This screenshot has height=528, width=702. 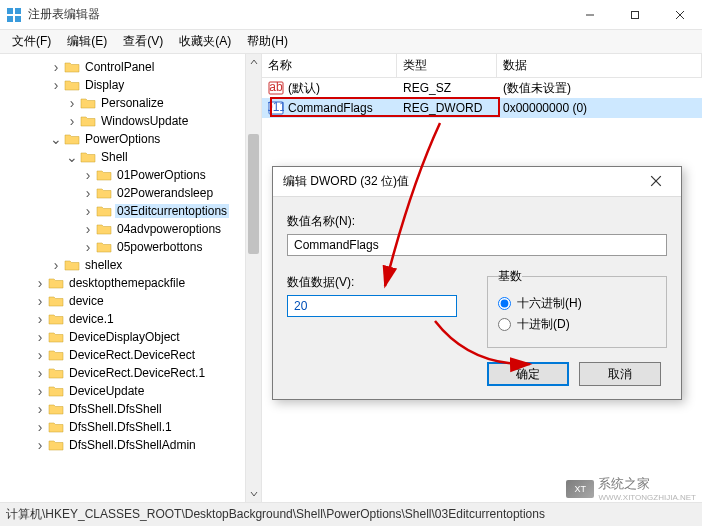 What do you see at coordinates (351, 15) in the screenshot?
I see `titlebar: 注册表编辑器` at bounding box center [351, 15].